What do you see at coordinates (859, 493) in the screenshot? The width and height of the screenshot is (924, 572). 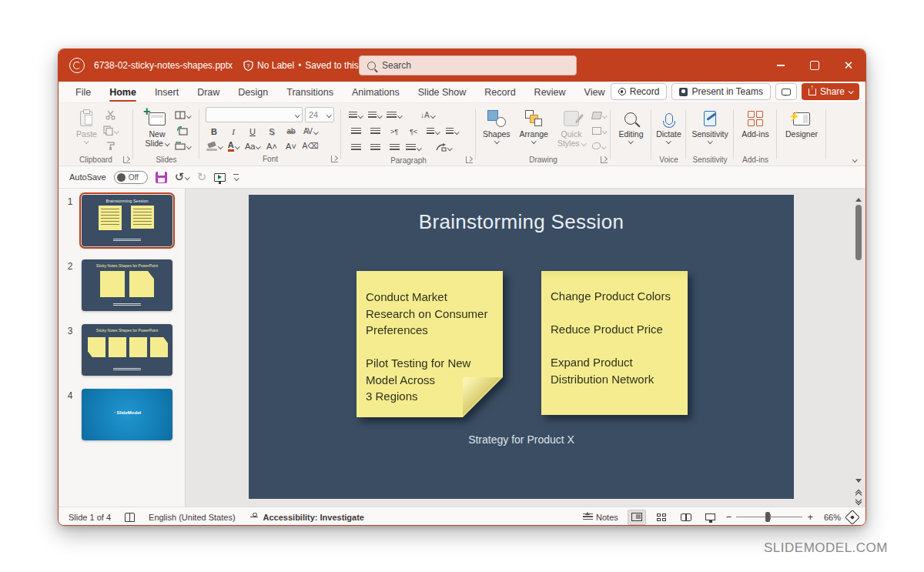 I see `previous-slide-button` at bounding box center [859, 493].